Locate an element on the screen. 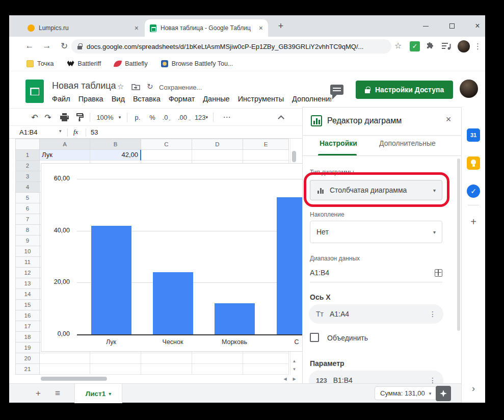 The height and width of the screenshot is (420, 504). bookmark-item: Battleriff is located at coordinates (85, 64).